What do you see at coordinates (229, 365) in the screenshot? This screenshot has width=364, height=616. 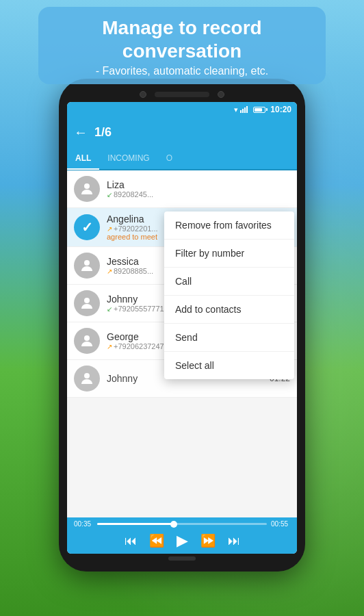 I see `menu-select-all: Select all` at bounding box center [229, 365].